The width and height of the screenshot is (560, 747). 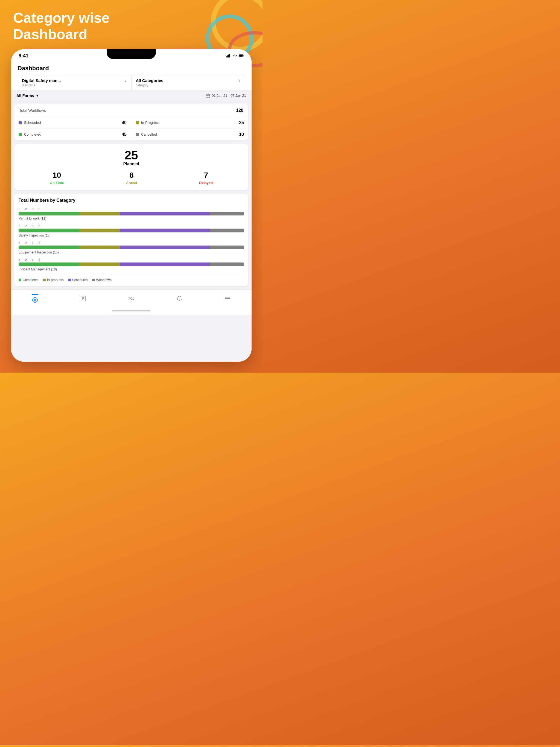 What do you see at coordinates (28, 96) in the screenshot?
I see `forms-filter-button: All Forms ▼` at bounding box center [28, 96].